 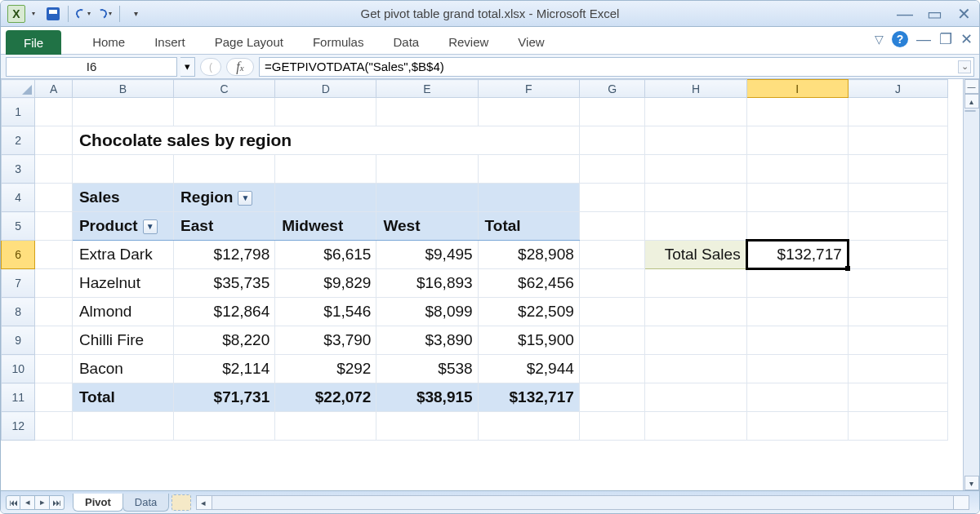 I want to click on row-header-12: 12, so click(x=18, y=426).